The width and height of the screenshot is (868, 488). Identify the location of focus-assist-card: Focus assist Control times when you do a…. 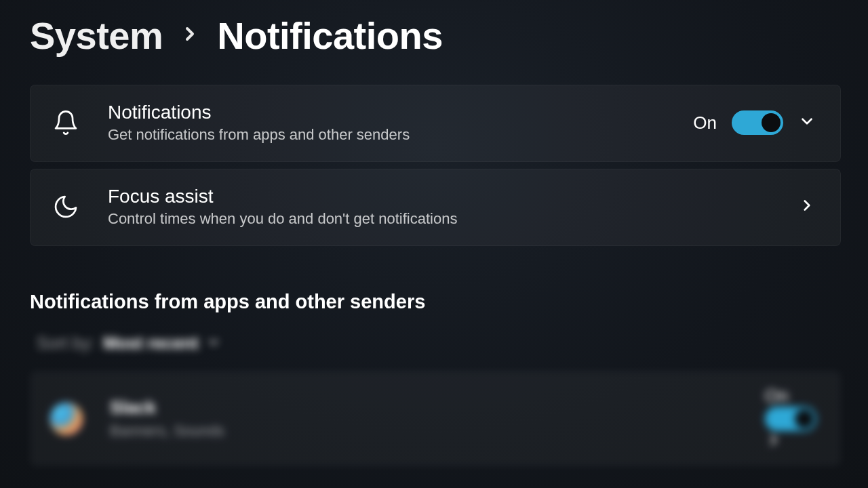
(435, 207).